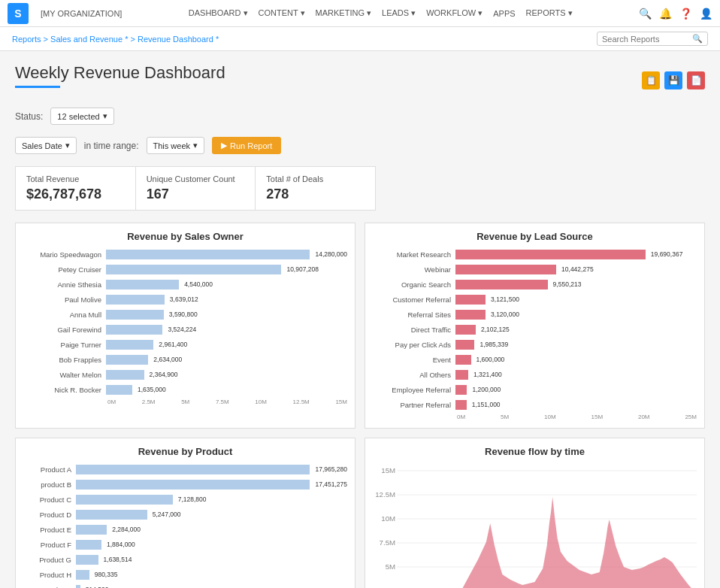  I want to click on bar-row: Partner Referral 1,151,000, so click(535, 405).